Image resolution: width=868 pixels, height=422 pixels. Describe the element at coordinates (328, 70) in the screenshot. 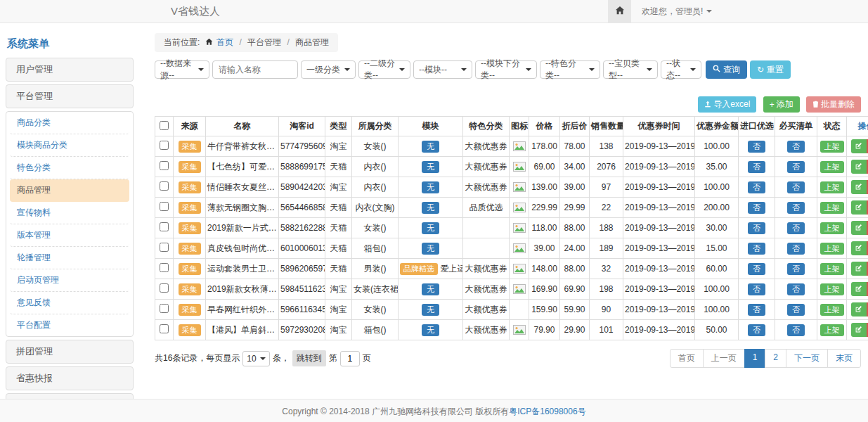

I see `filter-select-0: 一级分类` at that location.